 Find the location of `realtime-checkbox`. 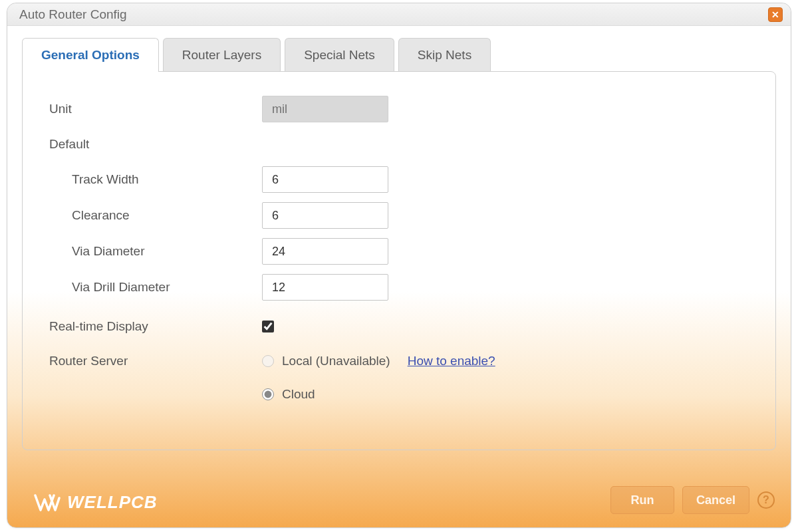

realtime-checkbox is located at coordinates (268, 327).